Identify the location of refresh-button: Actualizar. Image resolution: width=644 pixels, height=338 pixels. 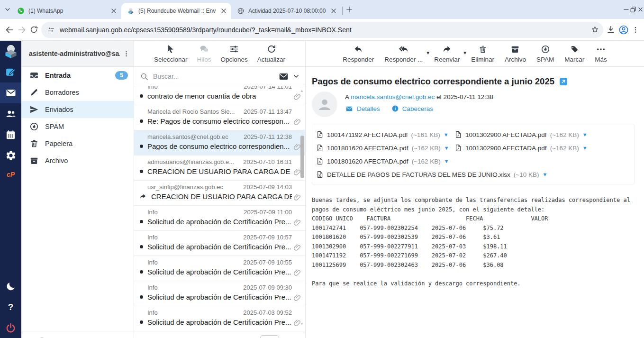
(271, 54).